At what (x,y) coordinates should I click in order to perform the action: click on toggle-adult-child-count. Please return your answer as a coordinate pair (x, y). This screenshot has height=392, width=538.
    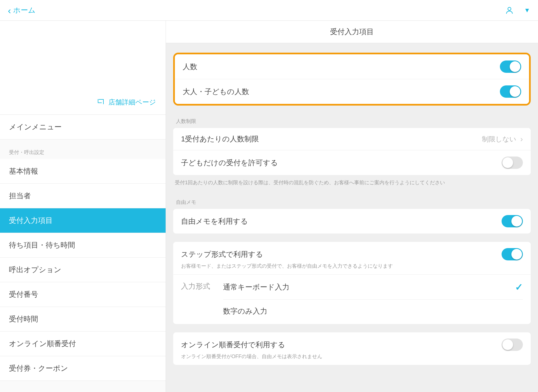
    Looking at the image, I should click on (511, 92).